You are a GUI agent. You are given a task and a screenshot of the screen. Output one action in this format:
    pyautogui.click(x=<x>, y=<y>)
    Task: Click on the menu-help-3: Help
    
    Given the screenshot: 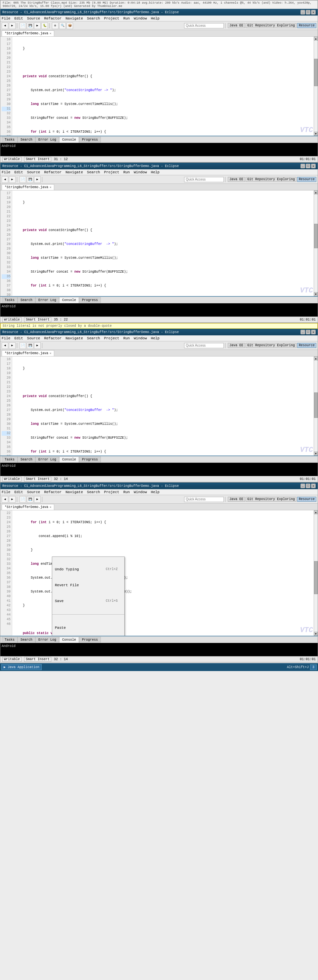 What is the action you would take?
    pyautogui.click(x=155, y=339)
    